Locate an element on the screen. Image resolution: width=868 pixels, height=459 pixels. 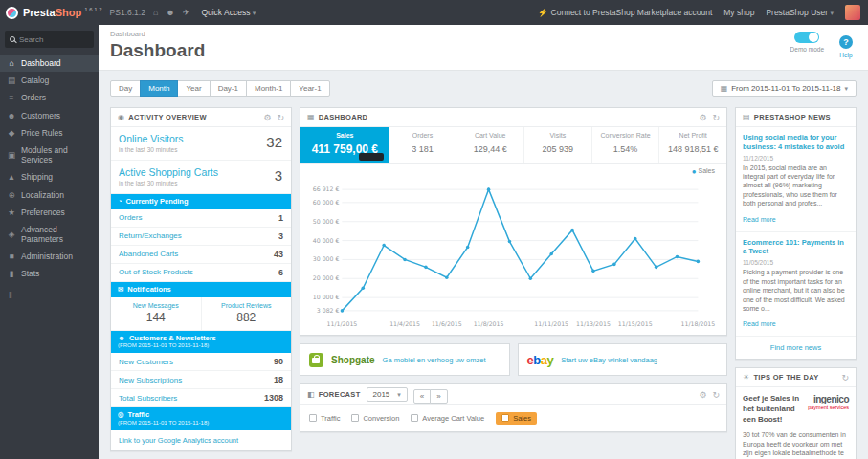
breadcrumb: Dashboard is located at coordinates (483, 34).